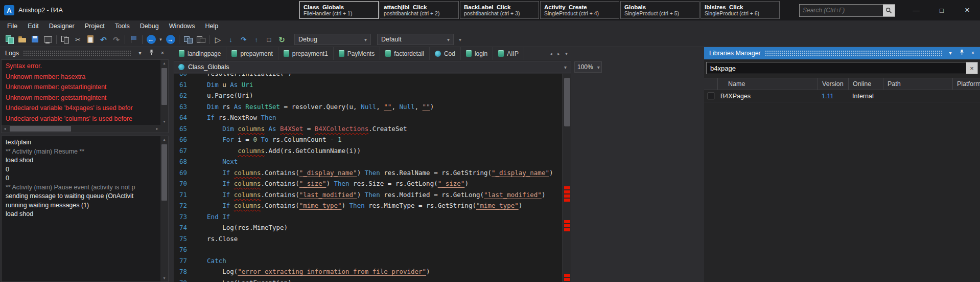 This screenshot has width=980, height=282. Describe the element at coordinates (972, 68) in the screenshot. I see `clear-search-icon: ×` at that location.